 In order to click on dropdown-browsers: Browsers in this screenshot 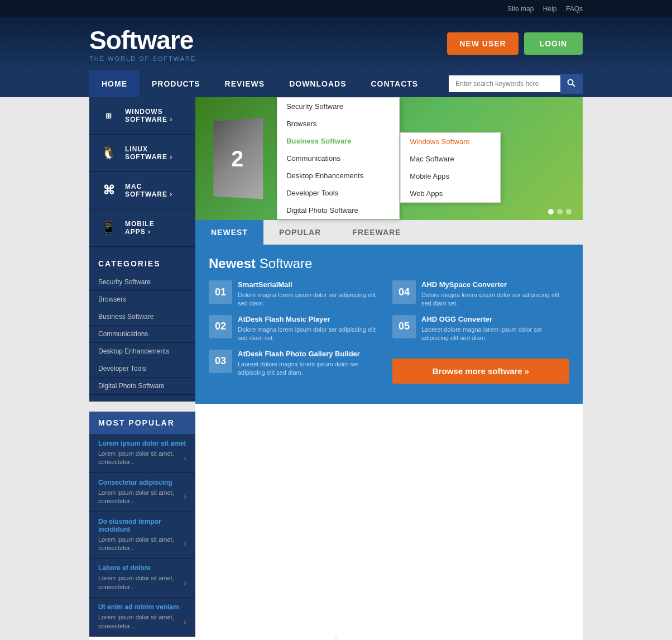, I will do `click(338, 124)`.